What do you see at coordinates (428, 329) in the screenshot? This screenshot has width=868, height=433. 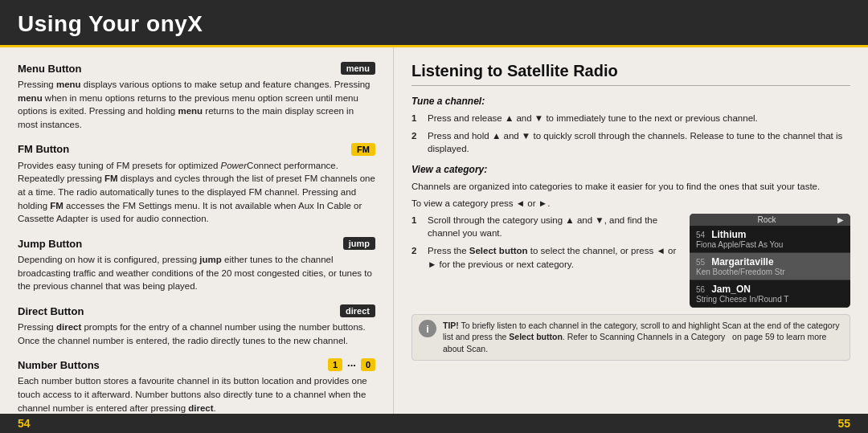 I see `tip-icon-svg: i` at bounding box center [428, 329].